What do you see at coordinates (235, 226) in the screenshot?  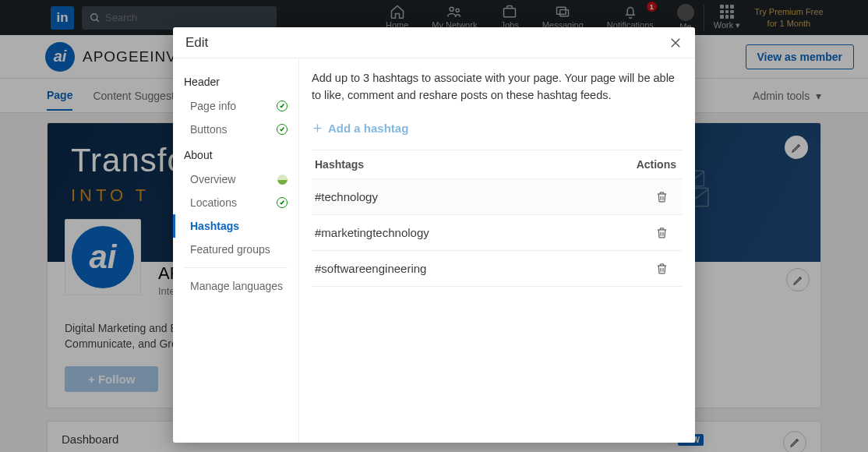 I see `sidebar-item-hashtags: Hashtags` at bounding box center [235, 226].